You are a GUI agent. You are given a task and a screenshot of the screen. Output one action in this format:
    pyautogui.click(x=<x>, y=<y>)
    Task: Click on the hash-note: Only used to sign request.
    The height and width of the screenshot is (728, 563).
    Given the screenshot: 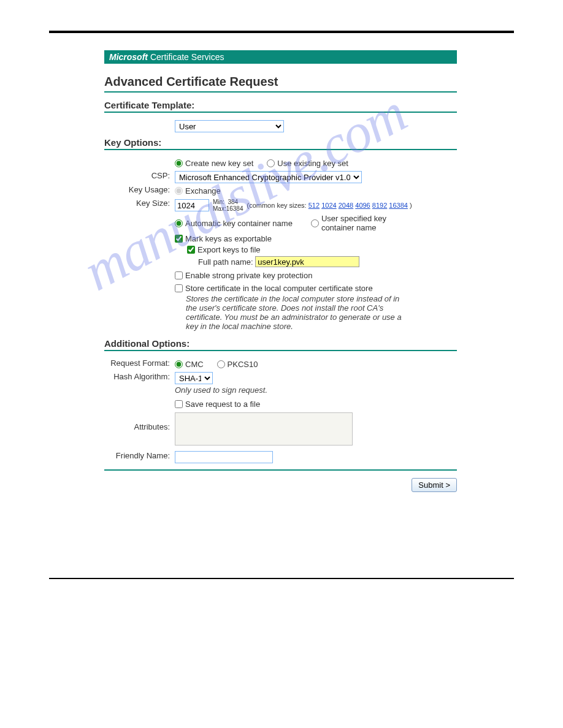 What is the action you would take?
    pyautogui.click(x=316, y=390)
    